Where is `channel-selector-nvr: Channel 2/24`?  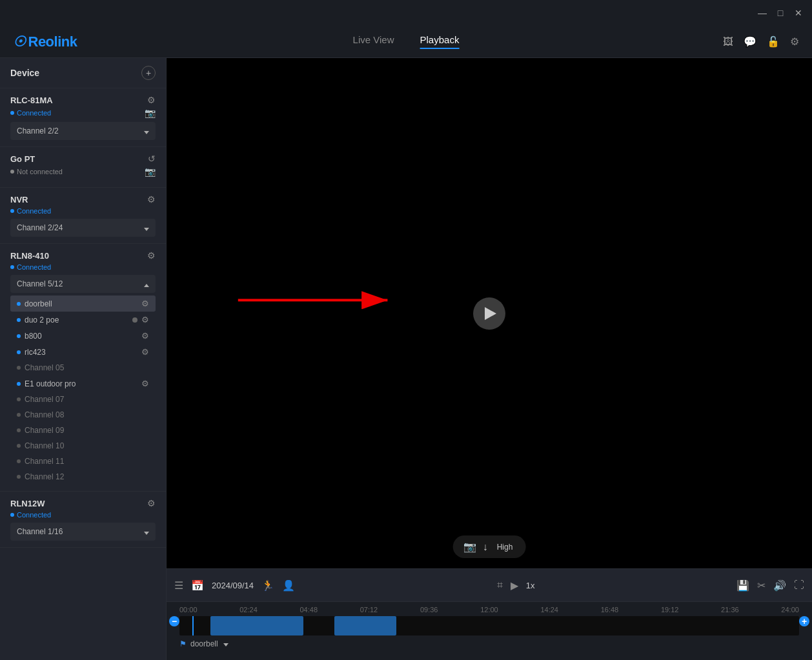
channel-selector-nvr: Channel 2/24 is located at coordinates (83, 228).